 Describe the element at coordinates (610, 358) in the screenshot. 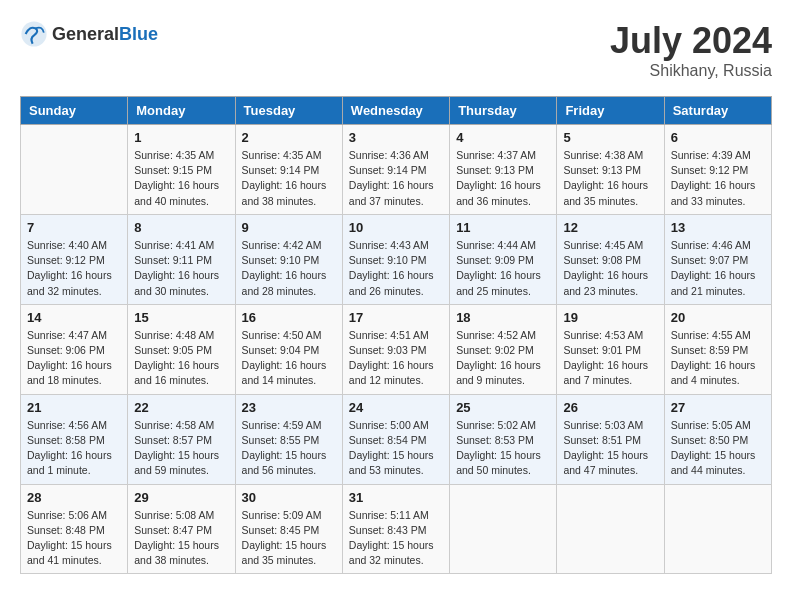

I see `day-info: Sunrise: 4:53 AMSunset: 9:01 PMDaylight:…` at that location.